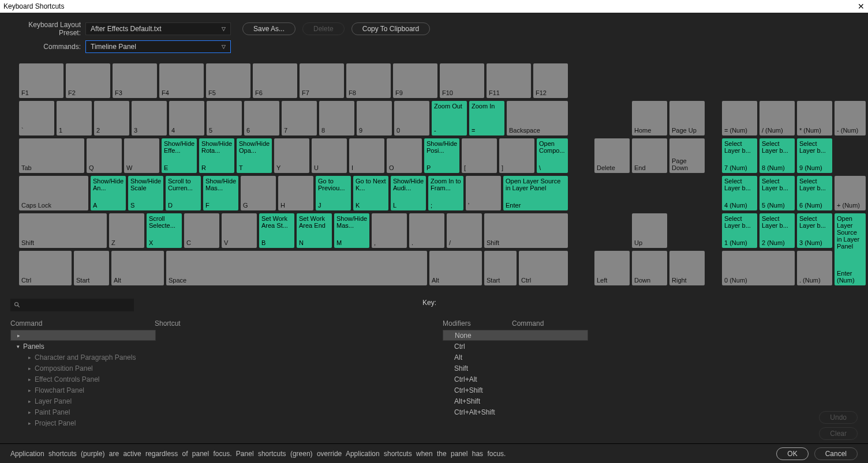 This screenshot has height=463, width=868. Describe the element at coordinates (158, 29) in the screenshot. I see `preset-select: After Effects Default.txt ▽` at that location.